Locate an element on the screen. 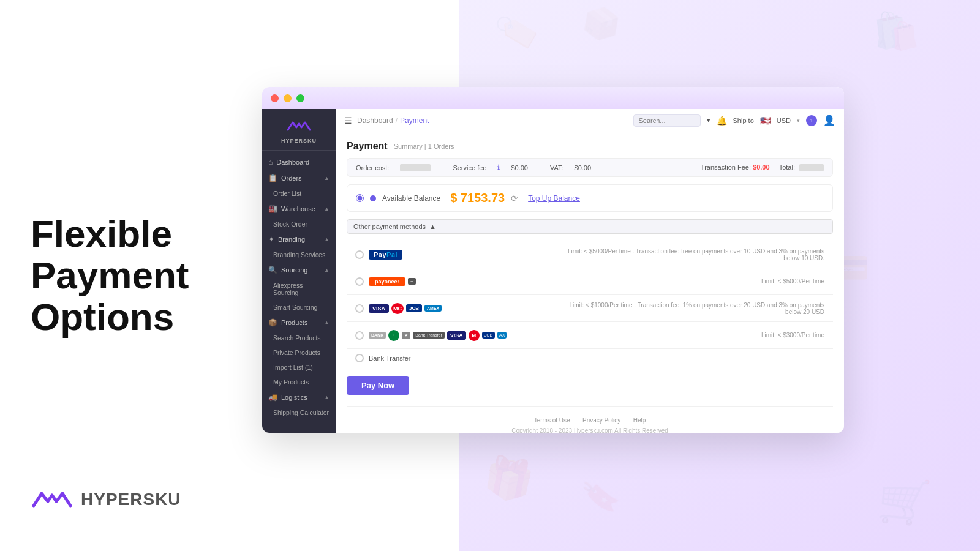 The height and width of the screenshot is (551, 980). total-label: Total: is located at coordinates (787, 167).